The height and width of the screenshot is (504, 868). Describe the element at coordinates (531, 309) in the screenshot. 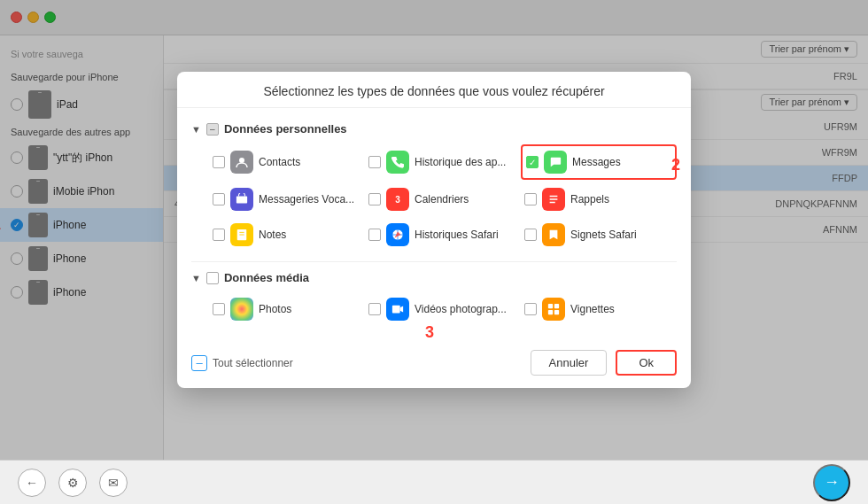

I see `vignettes-checkbox` at that location.